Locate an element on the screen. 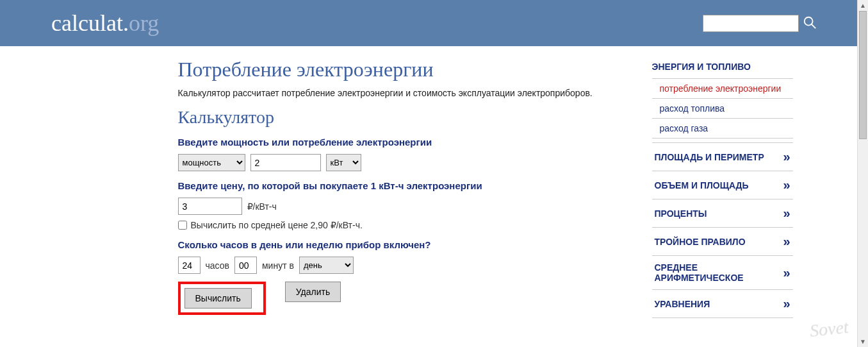 Image resolution: width=868 pixels, height=347 pixels. search-wrap is located at coordinates (760, 23).